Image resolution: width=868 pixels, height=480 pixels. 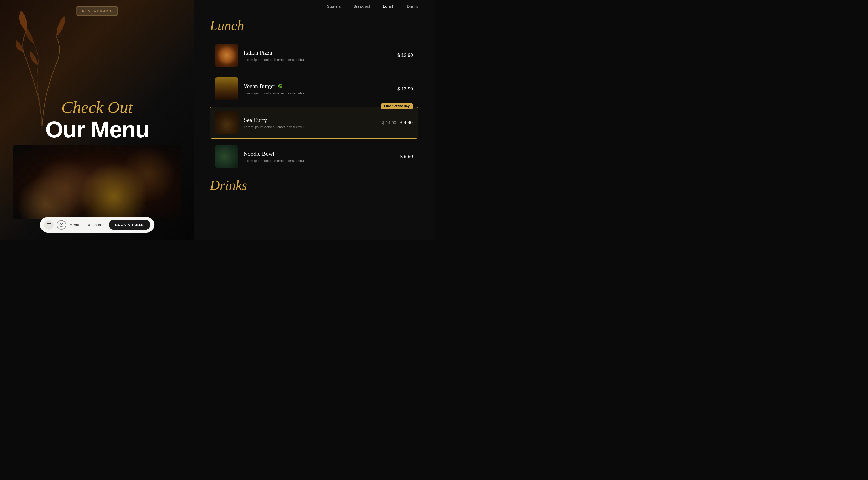 I want to click on nav-breakfast: Breakfast, so click(x=362, y=6).